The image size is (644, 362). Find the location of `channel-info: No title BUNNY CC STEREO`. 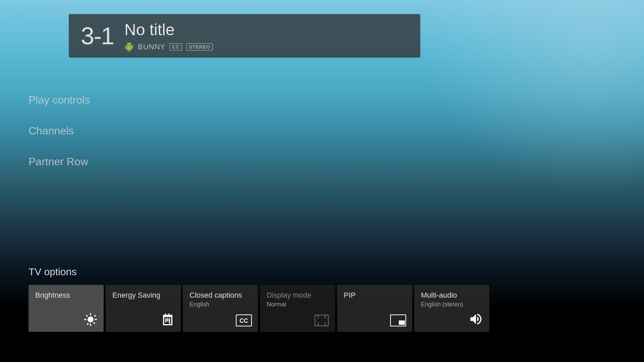

channel-info: No title BUNNY CC STEREO is located at coordinates (169, 36).